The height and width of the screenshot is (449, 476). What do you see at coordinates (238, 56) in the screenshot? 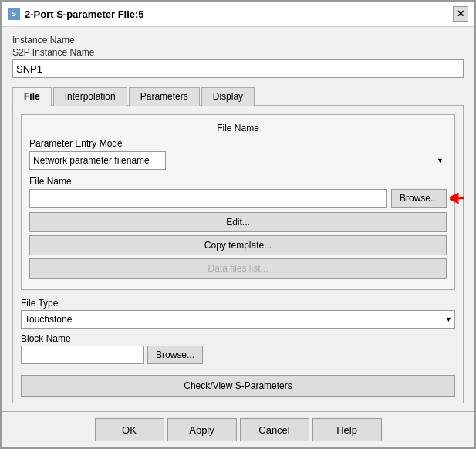
I see `instance-name-section: Instance Name S2P Instance Name` at bounding box center [238, 56].